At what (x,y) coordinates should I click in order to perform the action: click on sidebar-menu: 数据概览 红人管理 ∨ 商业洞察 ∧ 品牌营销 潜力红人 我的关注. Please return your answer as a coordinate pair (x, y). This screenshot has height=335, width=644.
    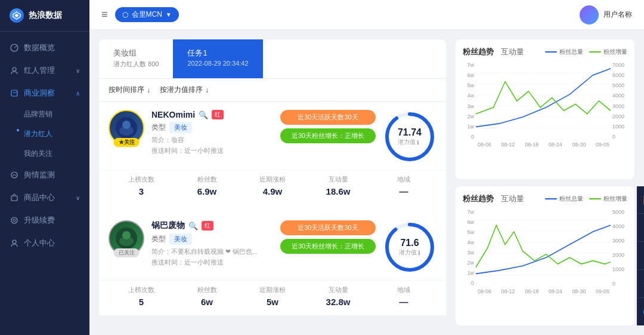
    Looking at the image, I should click on (45, 183).